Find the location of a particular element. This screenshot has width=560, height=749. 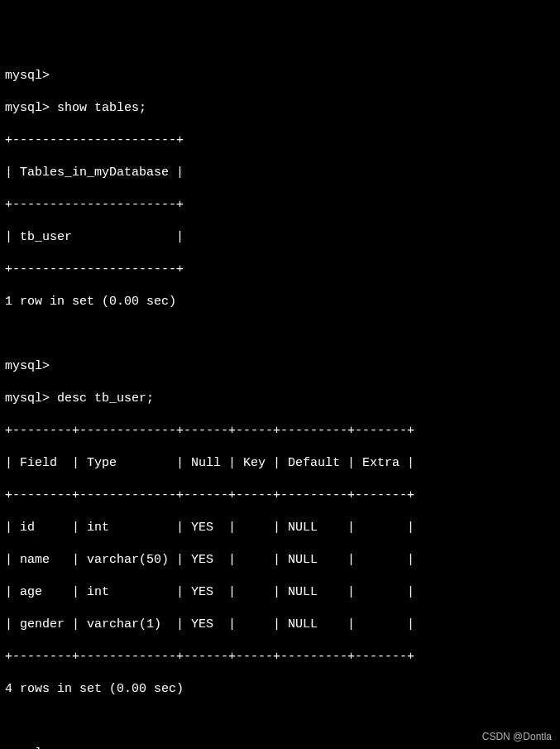

cmd-desc-tbuser-1: mysql> desc tb_user; is located at coordinates (280, 399).